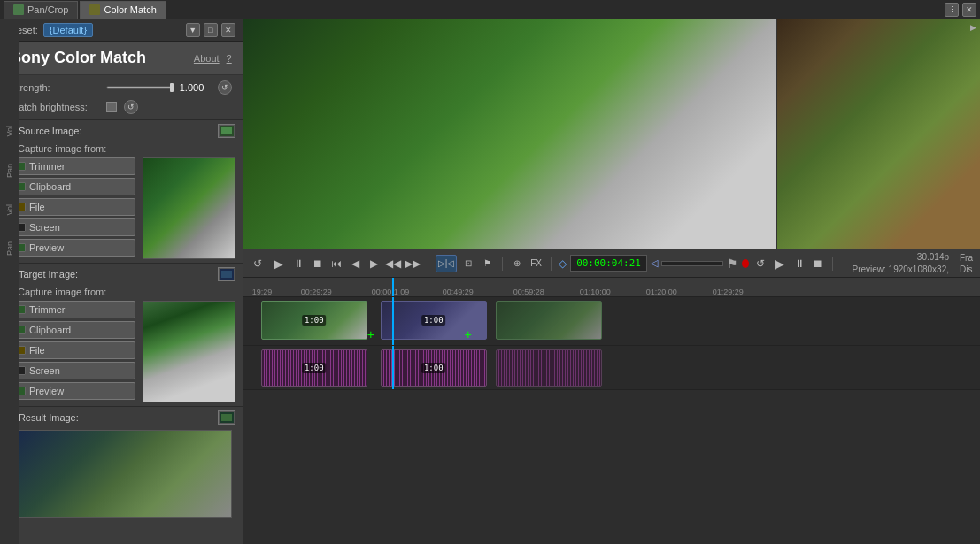  I want to click on transport-stop-btn: ⏹, so click(317, 264).